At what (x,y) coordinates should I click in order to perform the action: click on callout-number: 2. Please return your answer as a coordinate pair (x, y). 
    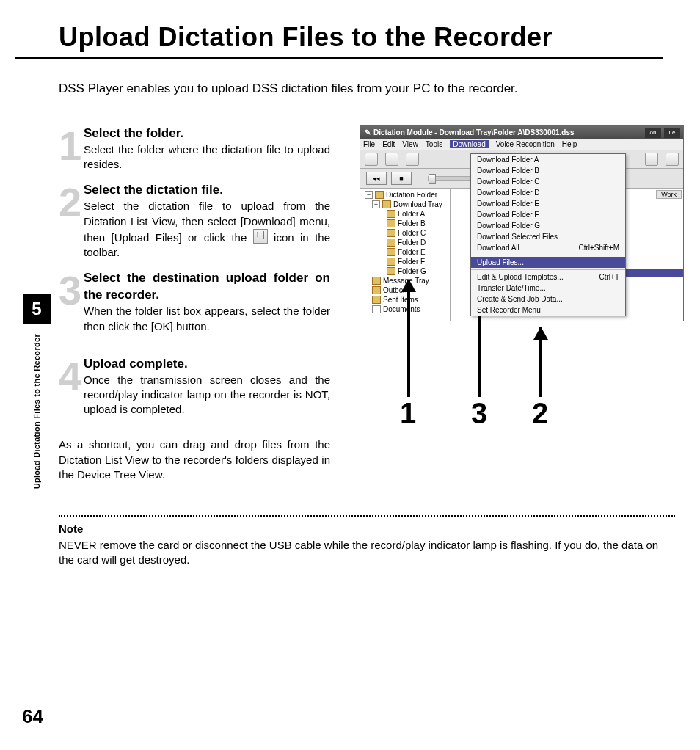
    Looking at the image, I should click on (540, 414).